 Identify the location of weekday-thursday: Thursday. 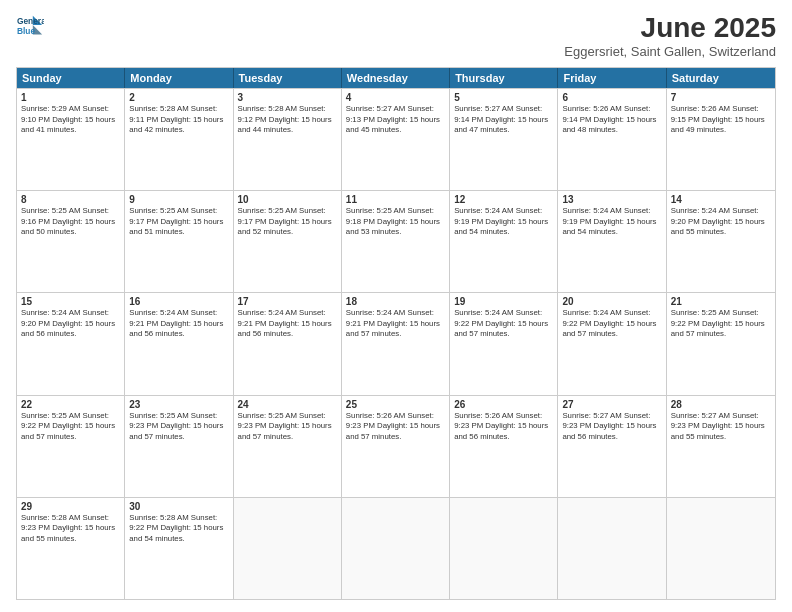
(504, 78).